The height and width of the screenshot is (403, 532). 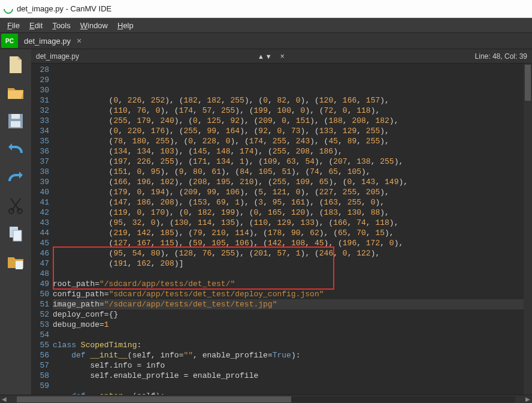 What do you see at coordinates (528, 229) in the screenshot?
I see `vertical-scrollbar` at bounding box center [528, 229].